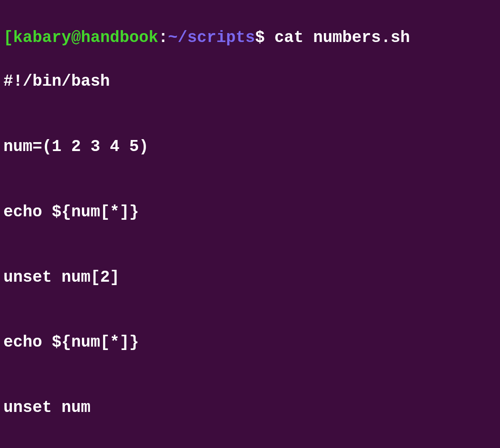  I want to click on dollar: $, so click(260, 37).